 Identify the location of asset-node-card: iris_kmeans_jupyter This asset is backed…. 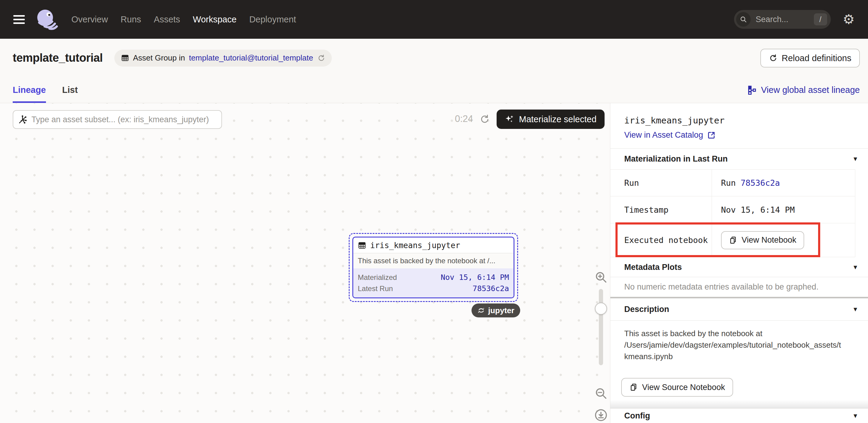
(433, 268).